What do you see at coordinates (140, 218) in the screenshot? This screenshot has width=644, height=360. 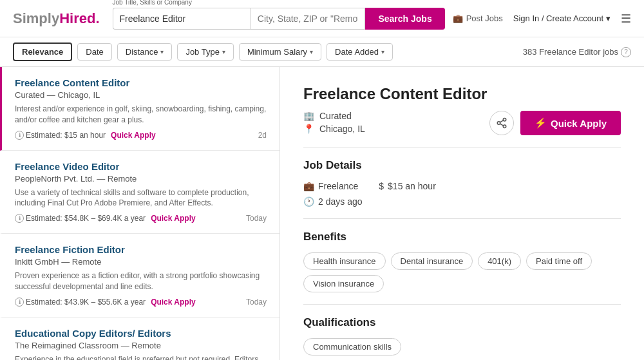 I see `job-footer: ℹ Estimated: $54.8K – $69.4K a year Quic…` at bounding box center [140, 218].